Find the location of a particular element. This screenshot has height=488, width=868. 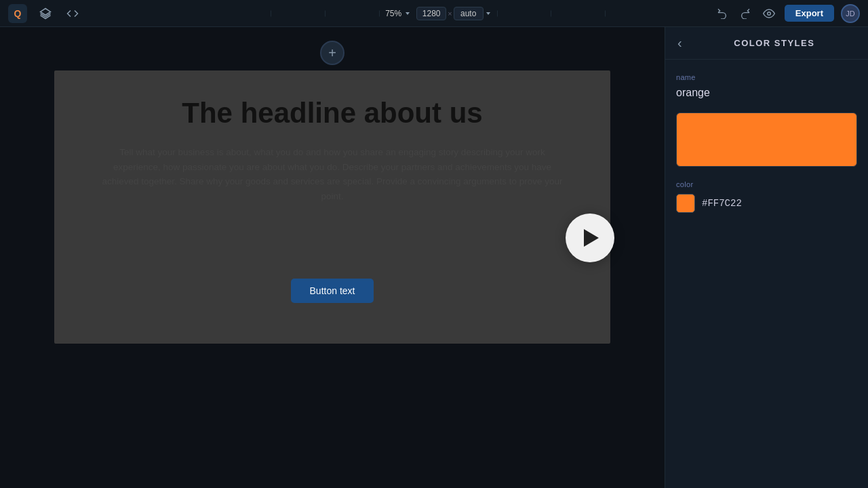

cta-button: Button text is located at coordinates (332, 291).